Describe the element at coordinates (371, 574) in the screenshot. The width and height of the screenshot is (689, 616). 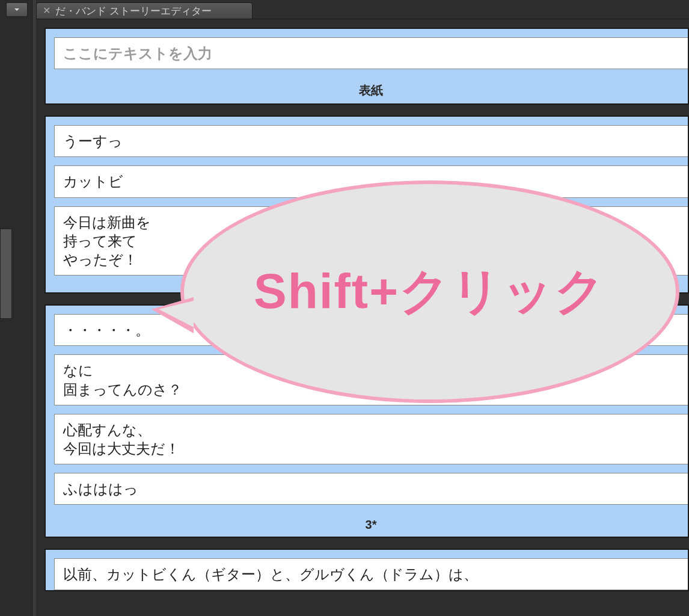
I see `text-box: 以前、カットビくん（ギター）と、グルヴくん（ドラム）は、` at that location.